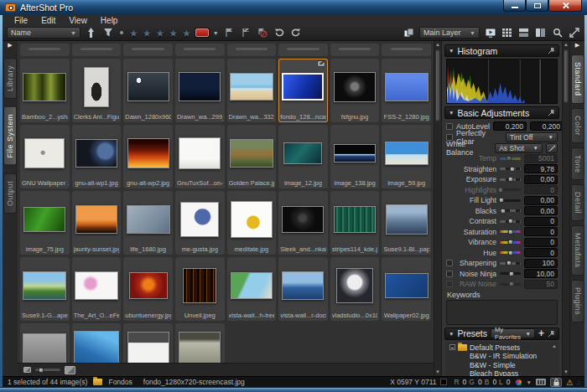 This screenshot has height=392, width=587. I want to click on close-button, so click(565, 6).